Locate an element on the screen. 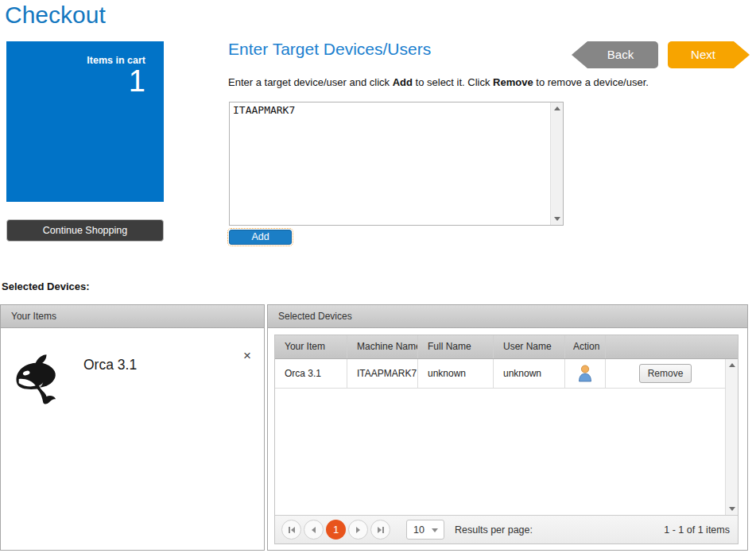  last-page-arrow-icon is located at coordinates (380, 530).